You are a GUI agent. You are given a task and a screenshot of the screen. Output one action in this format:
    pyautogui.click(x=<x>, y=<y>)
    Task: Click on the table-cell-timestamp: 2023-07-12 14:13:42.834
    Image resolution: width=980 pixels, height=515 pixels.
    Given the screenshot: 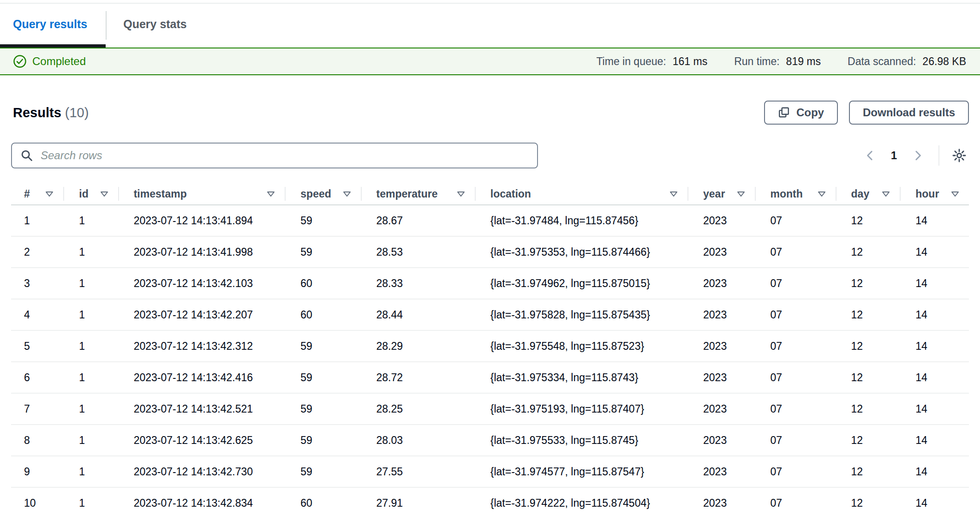 What is the action you would take?
    pyautogui.click(x=202, y=501)
    